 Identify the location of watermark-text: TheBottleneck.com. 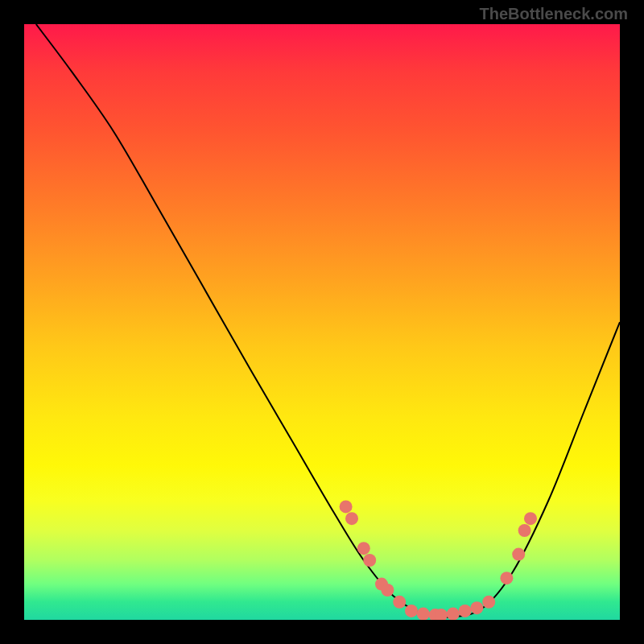
(554, 14).